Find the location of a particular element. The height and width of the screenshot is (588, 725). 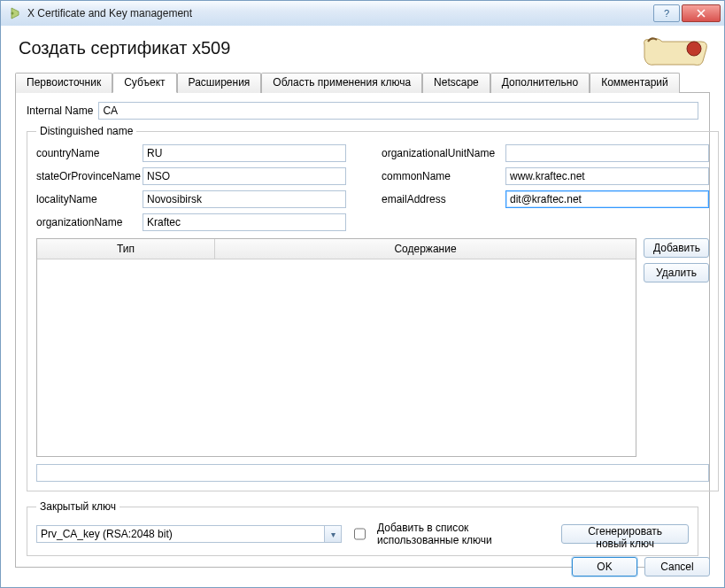

tabstrip: Первоисточник Субъект Расширения Область… is located at coordinates (363, 82).